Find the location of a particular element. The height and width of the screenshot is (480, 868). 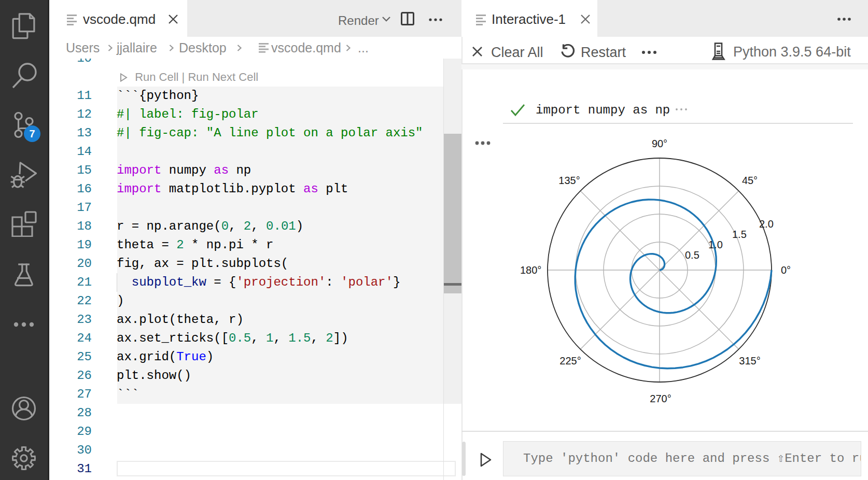

svg-text: 1.5 is located at coordinates (739, 234).